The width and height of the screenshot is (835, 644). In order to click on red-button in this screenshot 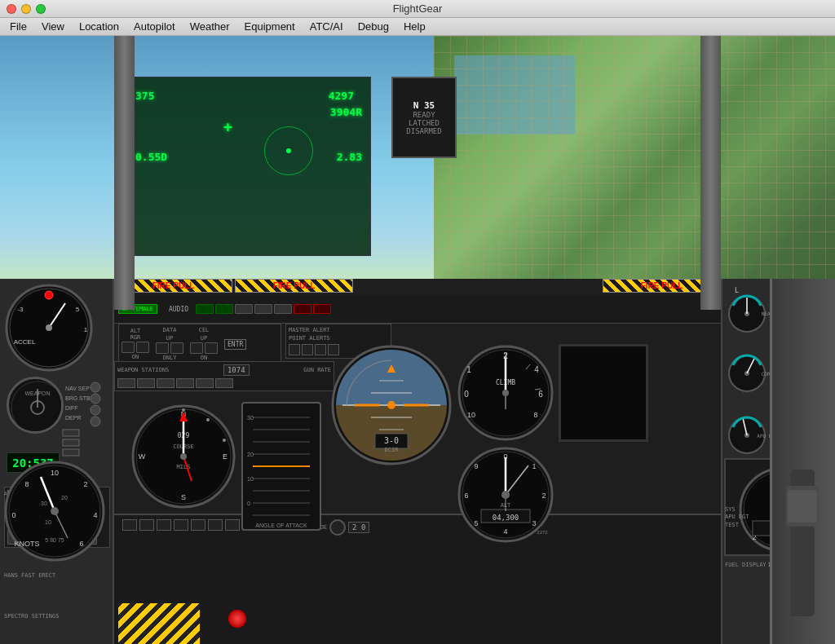, I will do `click(237, 619)`.